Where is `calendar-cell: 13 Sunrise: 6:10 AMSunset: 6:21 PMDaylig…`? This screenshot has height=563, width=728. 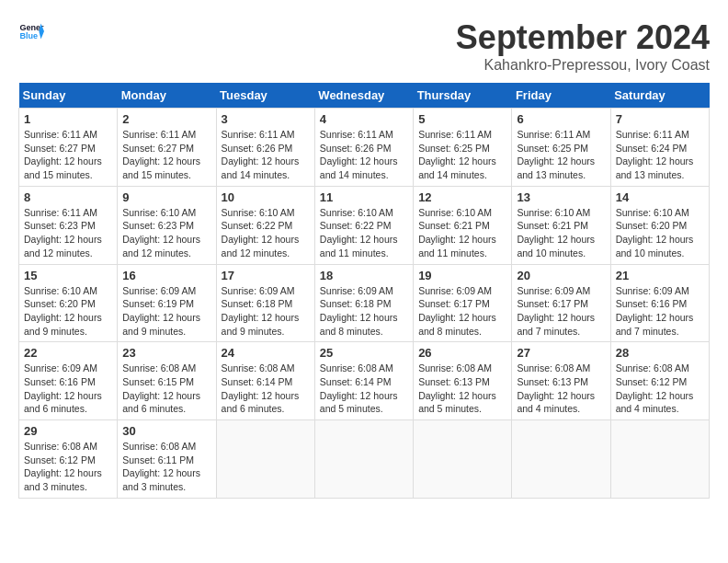 calendar-cell: 13 Sunrise: 6:10 AMSunset: 6:21 PMDaylig… is located at coordinates (561, 224).